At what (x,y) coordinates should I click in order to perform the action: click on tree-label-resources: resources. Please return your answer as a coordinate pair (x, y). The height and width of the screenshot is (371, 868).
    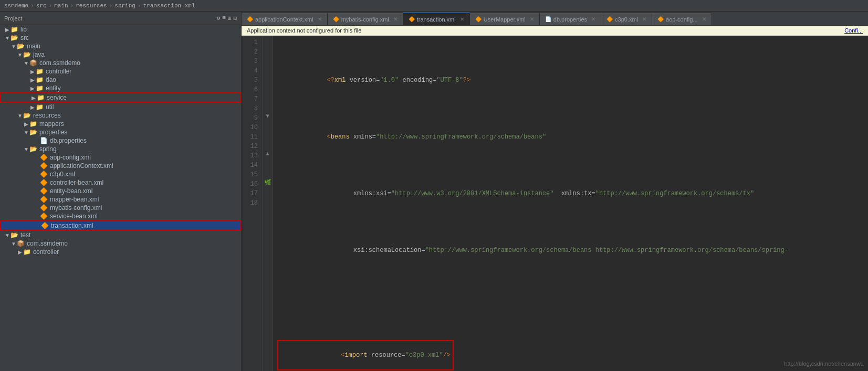
    Looking at the image, I should click on (47, 115).